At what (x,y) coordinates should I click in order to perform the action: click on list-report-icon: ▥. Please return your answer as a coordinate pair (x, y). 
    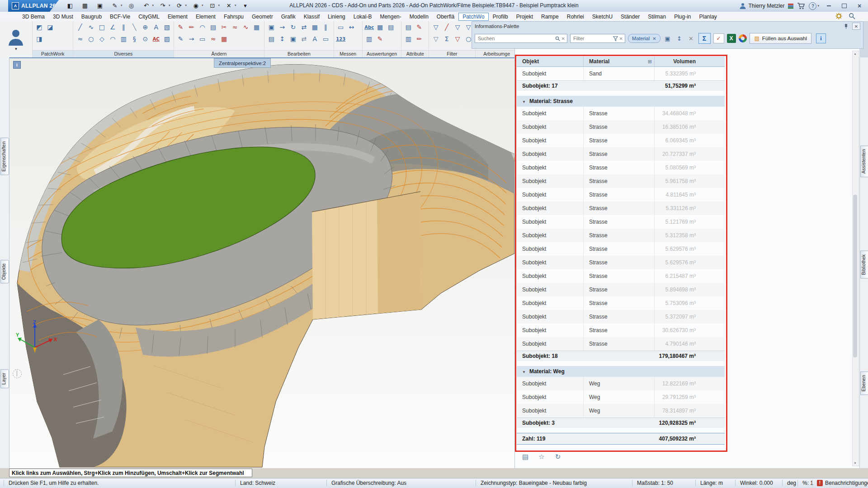
    Looking at the image, I should click on (369, 39).